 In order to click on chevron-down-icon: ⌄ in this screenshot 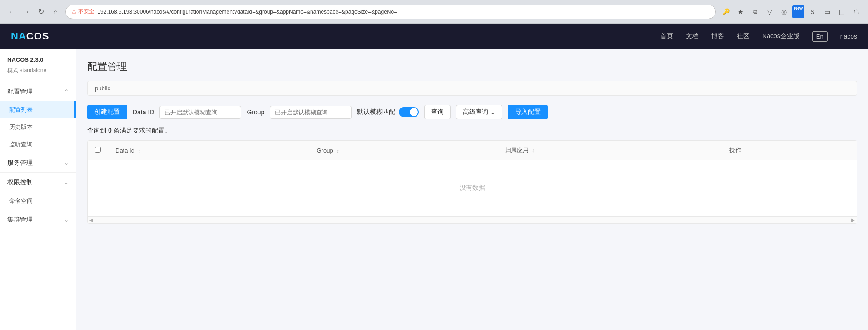, I will do `click(66, 163)`.